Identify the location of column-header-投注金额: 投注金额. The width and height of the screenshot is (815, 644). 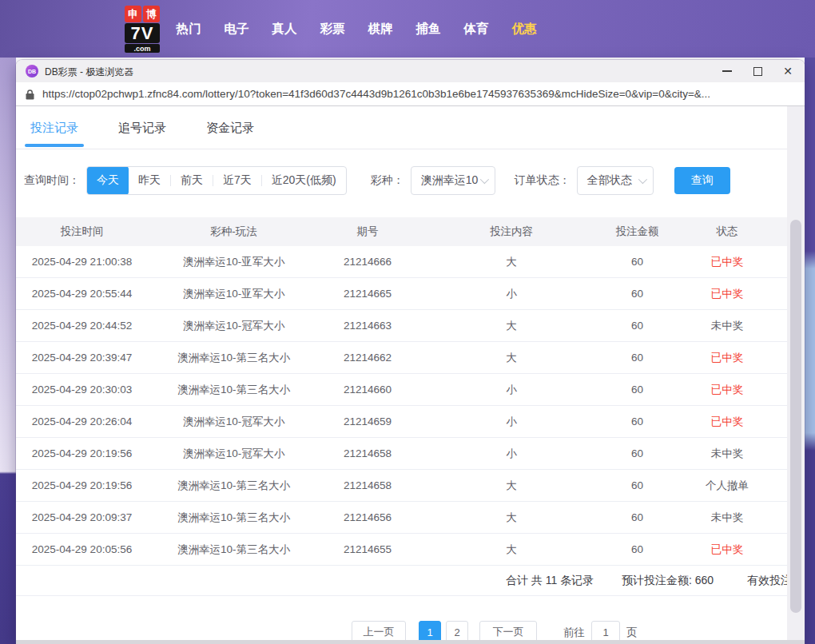
(638, 232).